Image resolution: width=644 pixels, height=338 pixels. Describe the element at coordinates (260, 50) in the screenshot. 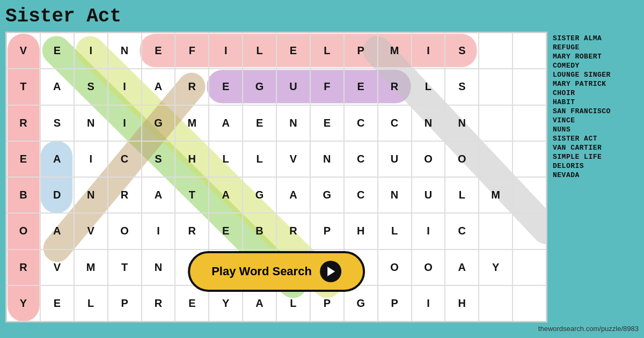

I see `cell-0-7: L` at that location.